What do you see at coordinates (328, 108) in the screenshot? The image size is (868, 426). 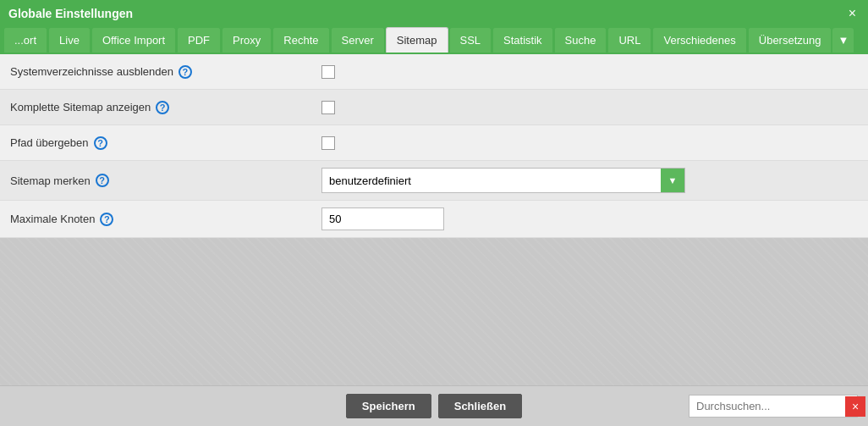 I see `checkbox-komplette-sitemap` at bounding box center [328, 108].